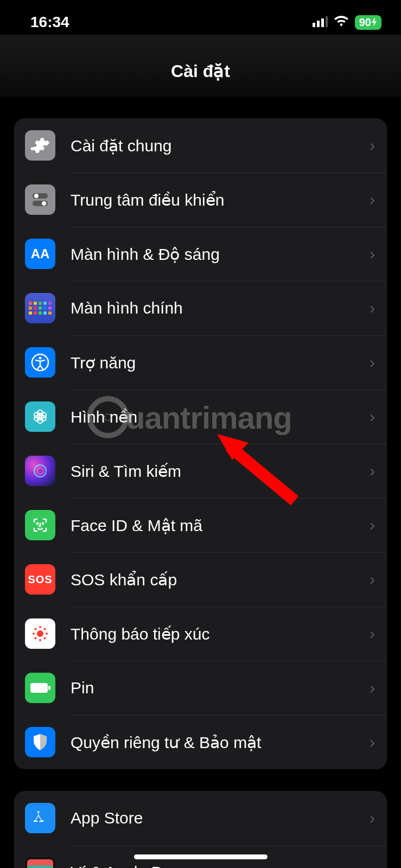  What do you see at coordinates (220, 471) in the screenshot?
I see `row-label: Siri & Tìm kiếm` at bounding box center [220, 471].